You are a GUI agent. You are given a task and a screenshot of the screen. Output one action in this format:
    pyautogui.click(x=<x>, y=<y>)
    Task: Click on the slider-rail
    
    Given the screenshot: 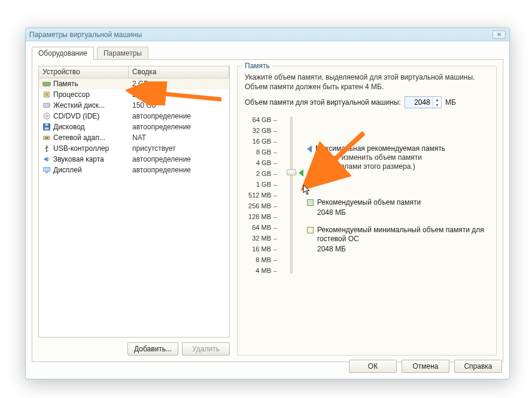 What is the action you would take?
    pyautogui.click(x=291, y=195)
    